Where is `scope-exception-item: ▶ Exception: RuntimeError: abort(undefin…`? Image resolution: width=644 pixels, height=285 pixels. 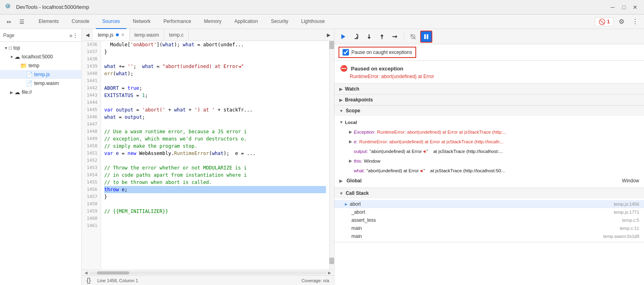
scope-exception-item: ▶ Exception: RuntimeError: abort(undefin… is located at coordinates (489, 132).